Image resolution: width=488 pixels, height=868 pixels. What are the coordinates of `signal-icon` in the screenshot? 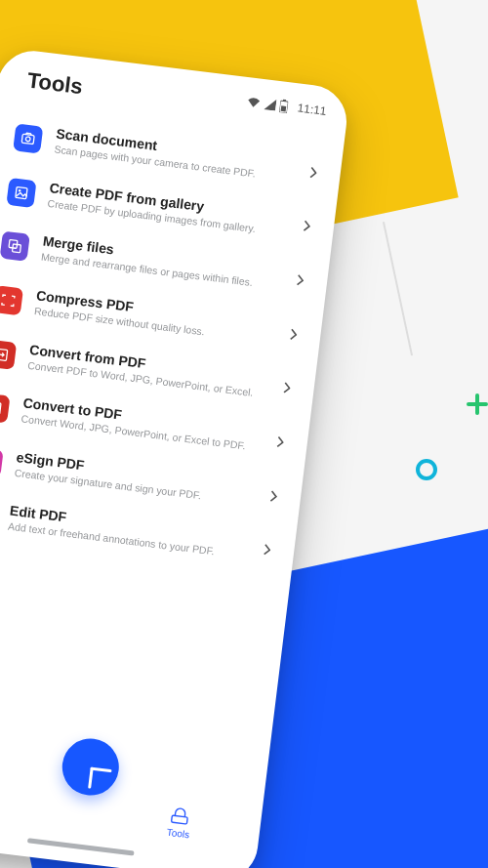 It's located at (269, 103).